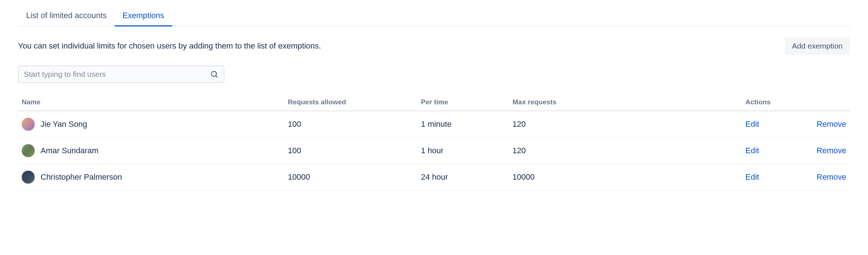 The width and height of the screenshot is (868, 255). I want to click on col-header-actions: Actions, so click(771, 102).